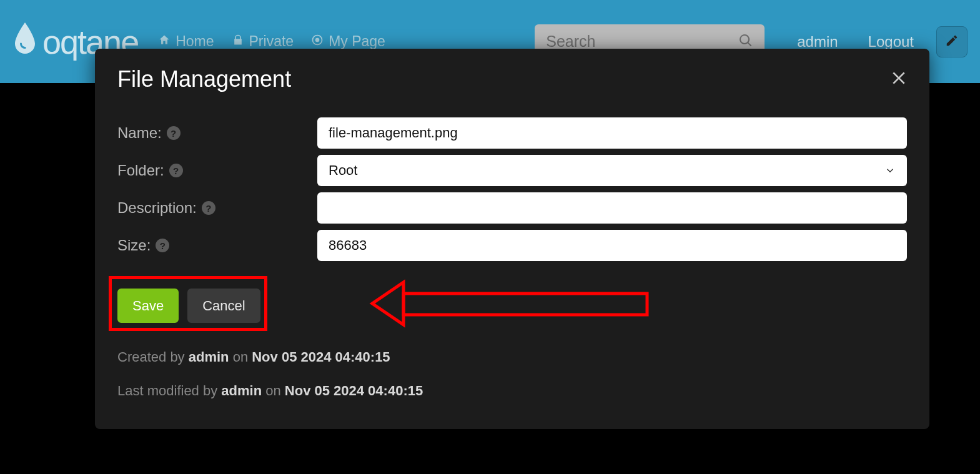 This screenshot has width=980, height=474. Describe the element at coordinates (899, 79) in the screenshot. I see `close-button` at that location.